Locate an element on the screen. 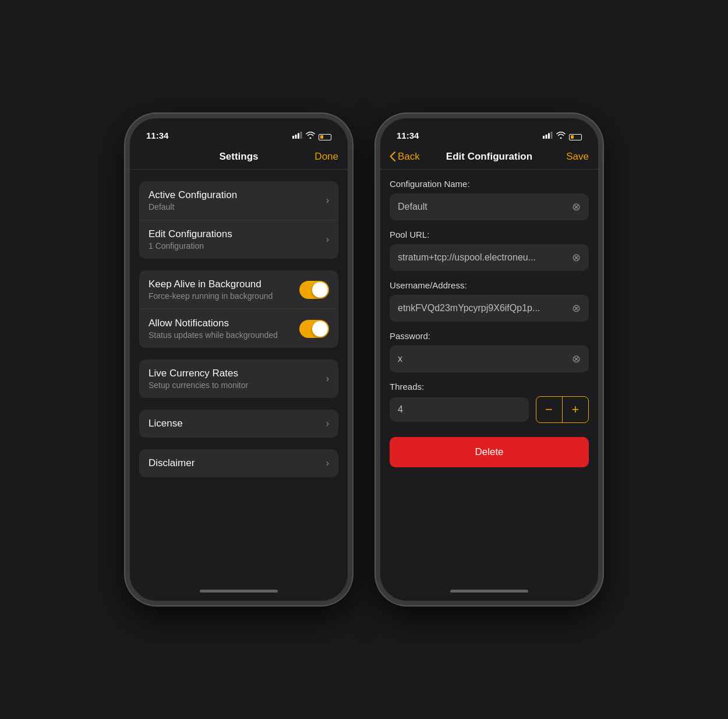  password-input is located at coordinates (482, 359).